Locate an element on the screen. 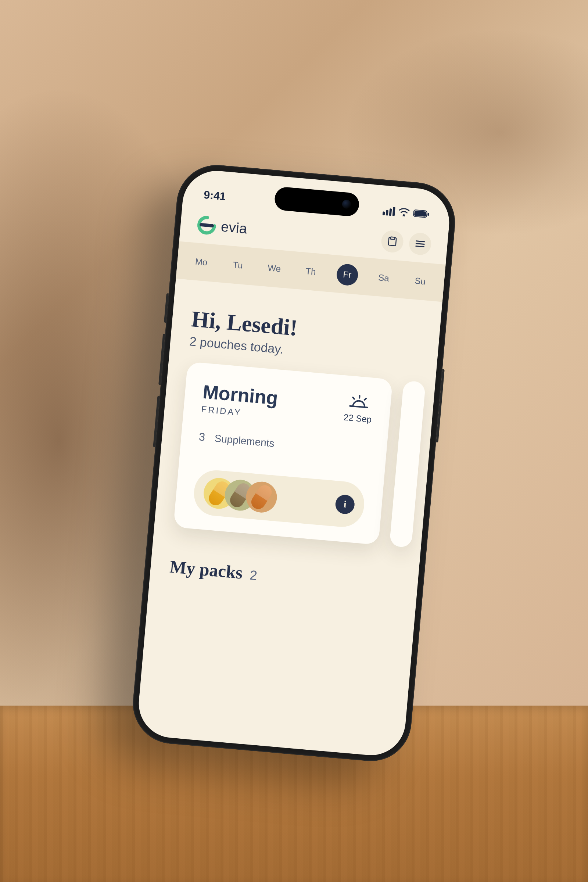 The image size is (588, 882). signal-icon is located at coordinates (389, 211).